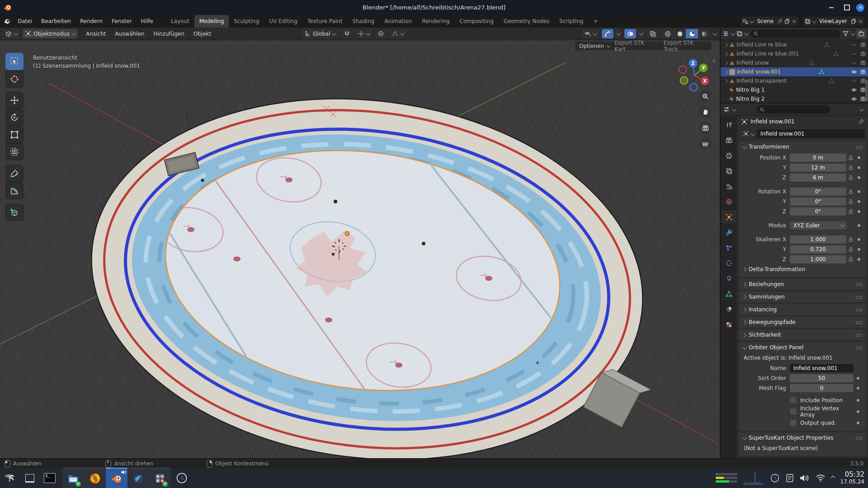 Image resolution: width=868 pixels, height=488 pixels. I want to click on rotation-x-field: 0°, so click(818, 192).